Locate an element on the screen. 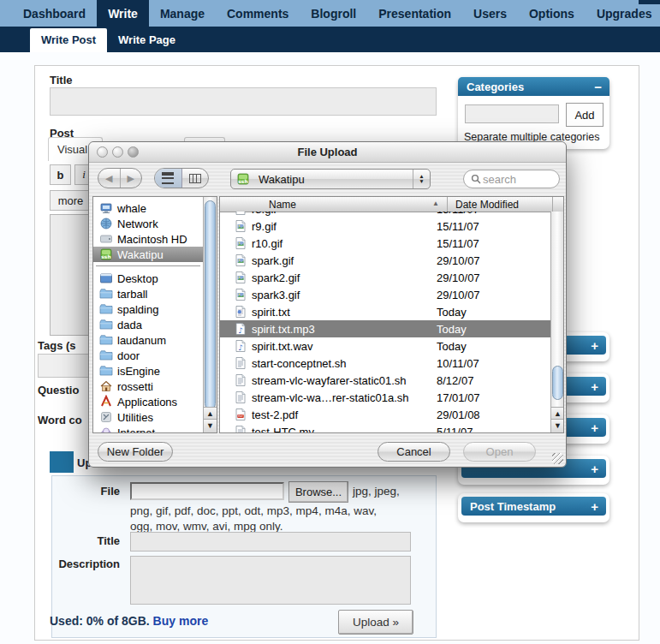 The image size is (660, 644). file-row-spark3.gif: spark3.gif29/10/07 is located at coordinates (385, 295).